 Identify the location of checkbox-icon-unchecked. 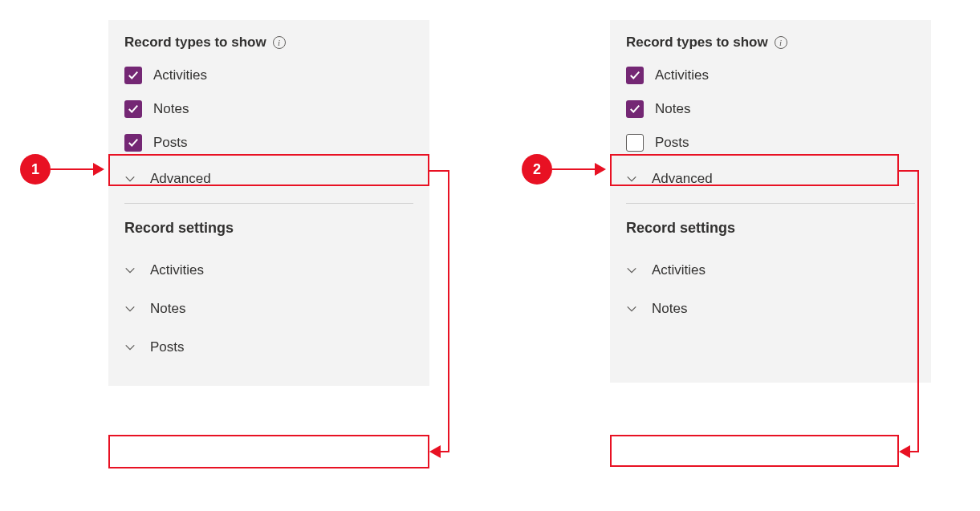
(635, 143).